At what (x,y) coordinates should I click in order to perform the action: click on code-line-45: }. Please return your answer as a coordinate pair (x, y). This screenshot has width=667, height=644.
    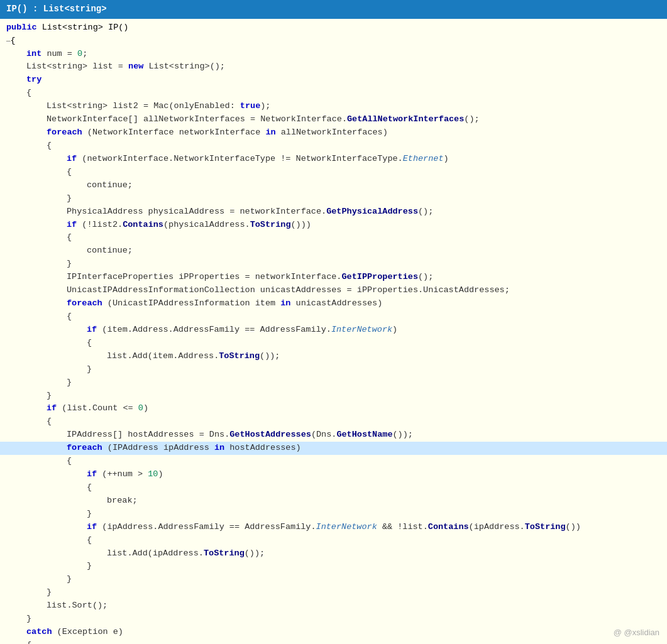
    Looking at the image, I should click on (333, 619).